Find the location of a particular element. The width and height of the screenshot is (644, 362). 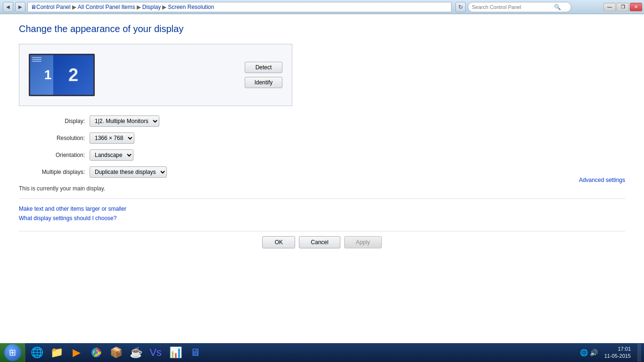

teamviewer-icon: 🖥 is located at coordinates (195, 353).